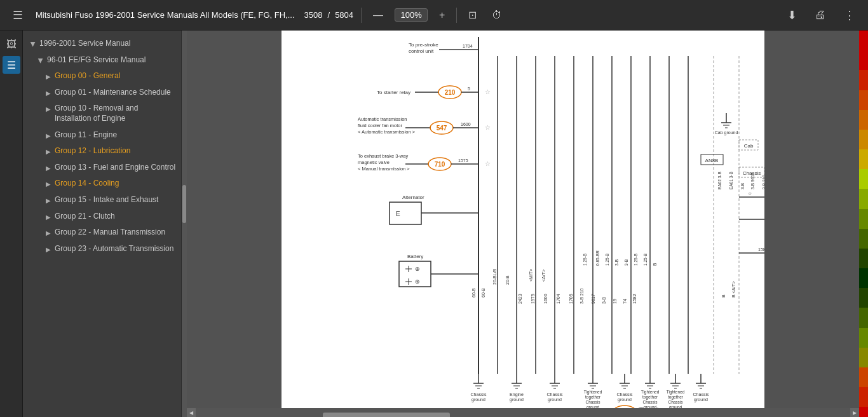 The image size is (868, 417). Describe the element at coordinates (378, 15) in the screenshot. I see `zoom-out-button: —` at that location.